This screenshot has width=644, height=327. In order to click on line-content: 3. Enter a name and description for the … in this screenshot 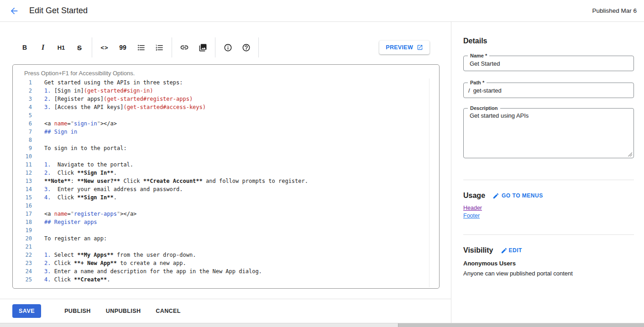, I will do `click(153, 271)`.